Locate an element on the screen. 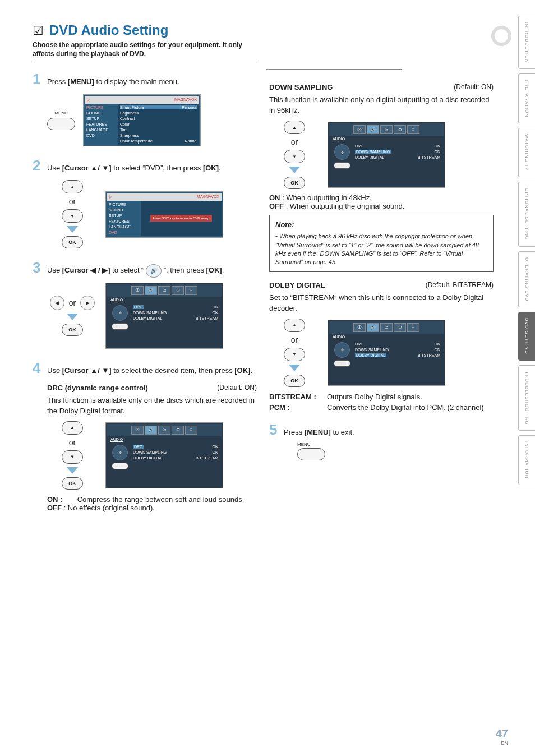 The height and width of the screenshot is (756, 535). tv1-nav-3: FEATURES is located at coordinates (102, 125).